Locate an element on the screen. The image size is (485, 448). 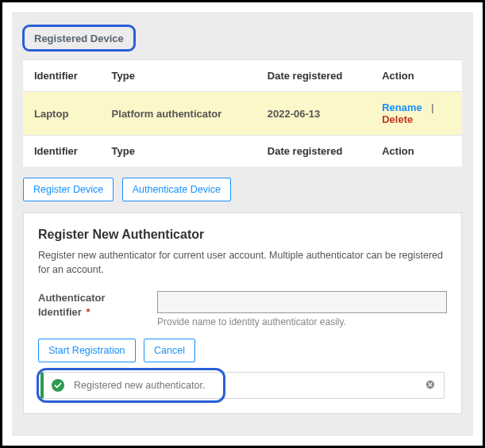
col-date: Date registered is located at coordinates (314, 76).